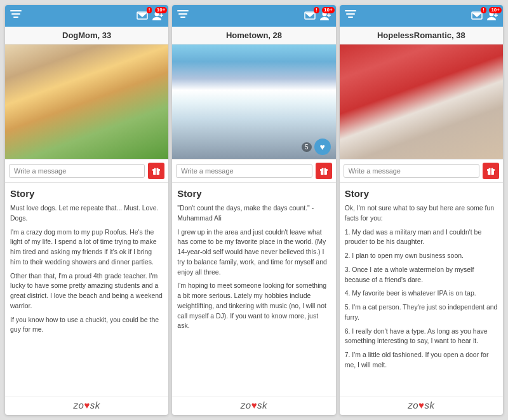 The width and height of the screenshot is (508, 420). I want to click on story-paragraph: If you know how to use a chuckit, you co…, so click(86, 325).